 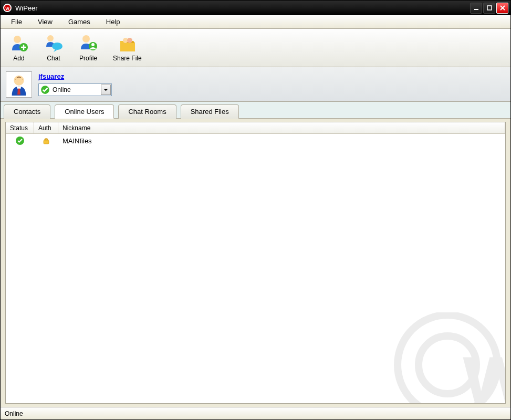 What do you see at coordinates (127, 58) in the screenshot?
I see `share-label: Share File` at bounding box center [127, 58].